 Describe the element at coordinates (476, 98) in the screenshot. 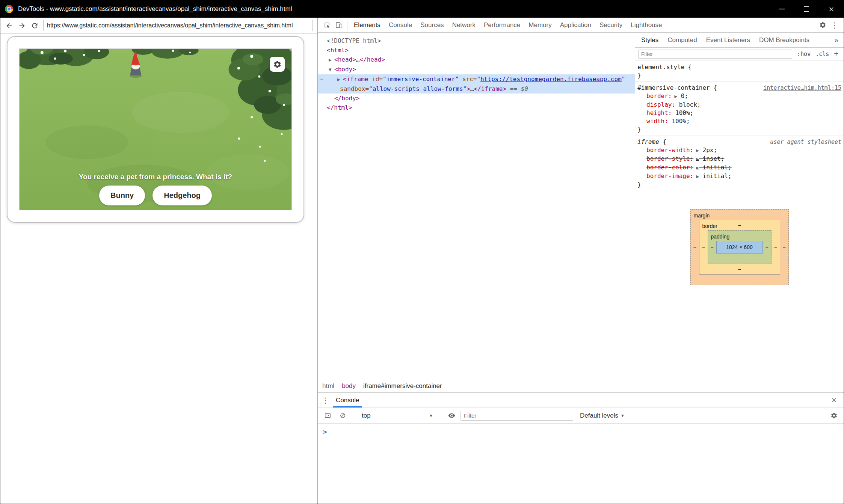

I see `dom-node-body-close: </body>` at that location.